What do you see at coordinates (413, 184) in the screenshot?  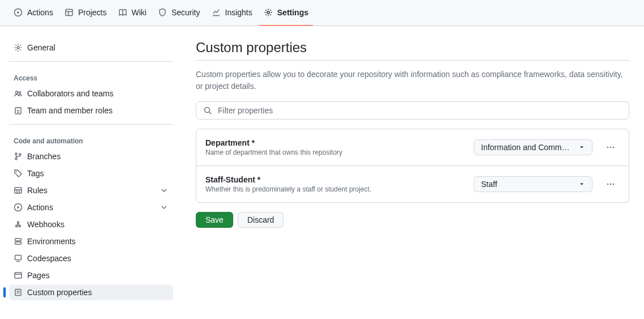 I see `property-row: Staff-Student * Whether this is predomin…` at bounding box center [413, 184].